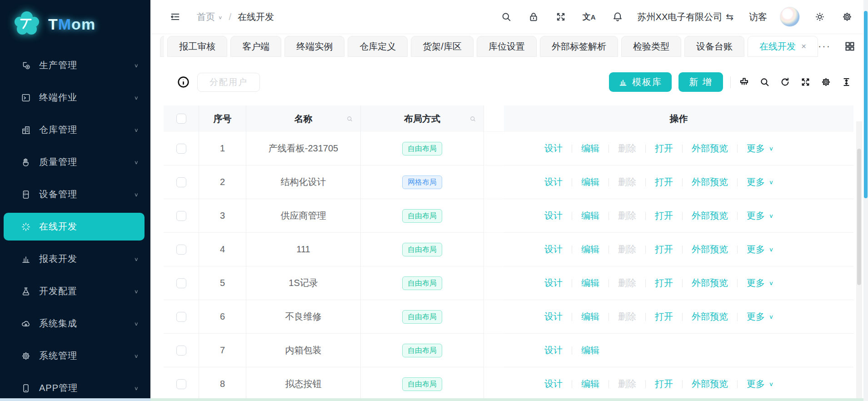 This screenshot has height=401, width=868. I want to click on sidebar-item-system-mgmt: 系统管理 ∨, so click(75, 356).